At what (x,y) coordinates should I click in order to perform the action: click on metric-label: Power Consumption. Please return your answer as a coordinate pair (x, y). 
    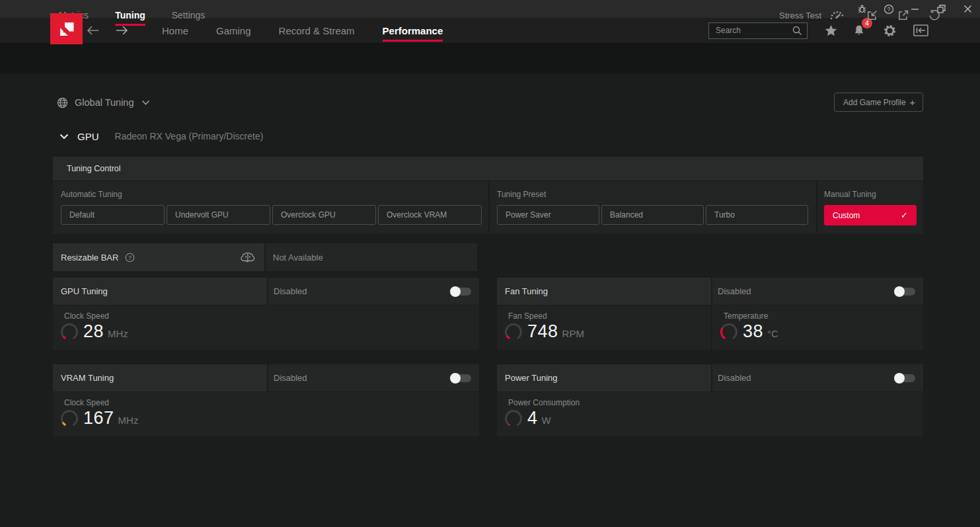
    Looking at the image, I should click on (716, 403).